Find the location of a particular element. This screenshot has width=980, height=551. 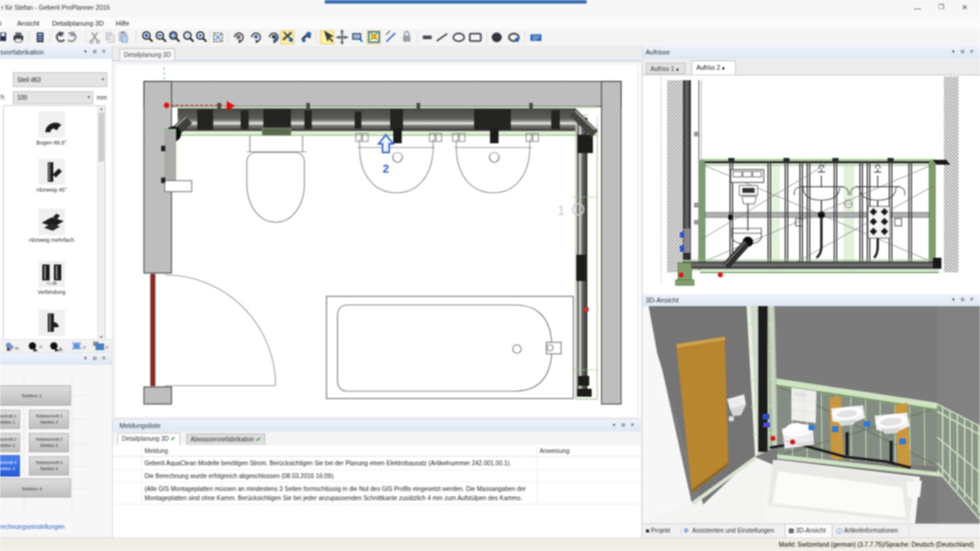

svg-text: Verbindung is located at coordinates (51, 292).